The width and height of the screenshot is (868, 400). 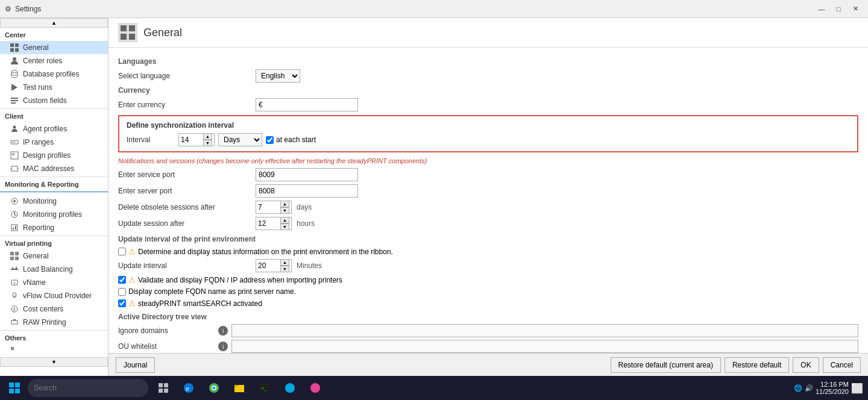 I want to click on taskbar-terminal-icon: >_, so click(x=265, y=388).